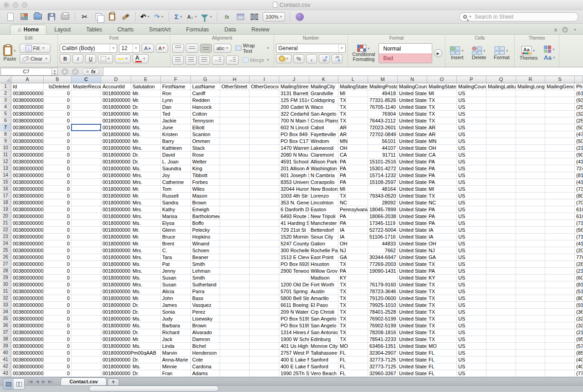 This screenshot has width=583, height=392. I want to click on cell-K12: Allison Park, so click(324, 162).